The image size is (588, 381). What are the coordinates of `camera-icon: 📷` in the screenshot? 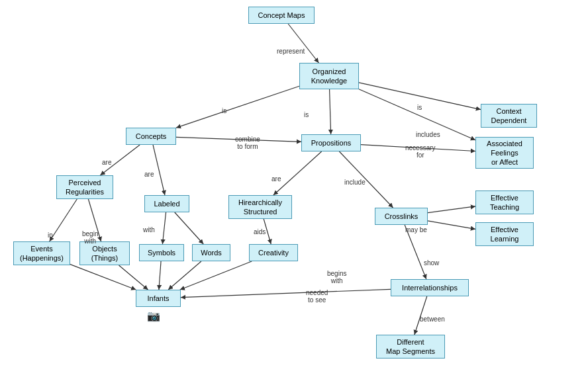 It's located at (154, 316).